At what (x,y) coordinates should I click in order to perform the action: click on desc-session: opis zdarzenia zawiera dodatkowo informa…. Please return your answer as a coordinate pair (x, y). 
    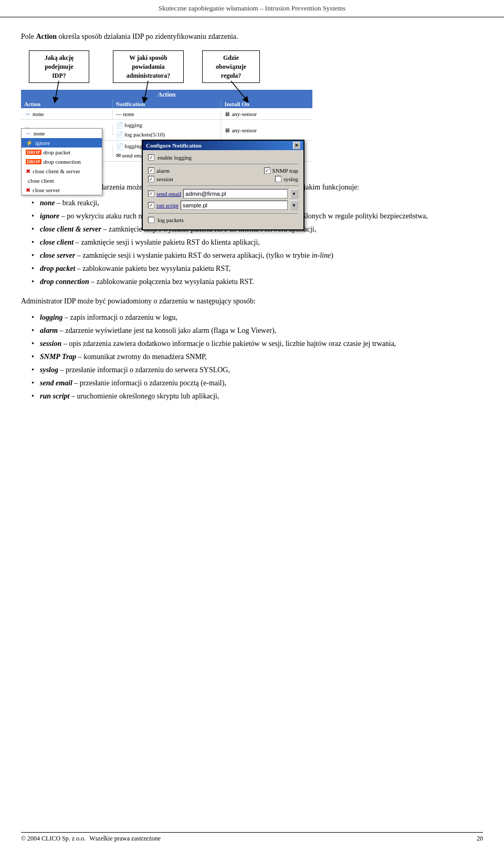
    Looking at the image, I should click on (232, 343).